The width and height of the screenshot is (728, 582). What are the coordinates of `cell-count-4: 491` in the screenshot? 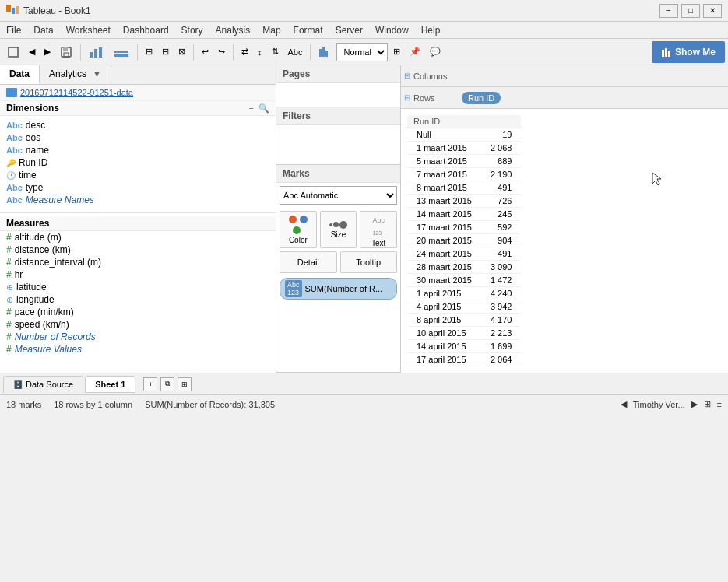 It's located at (501, 188).